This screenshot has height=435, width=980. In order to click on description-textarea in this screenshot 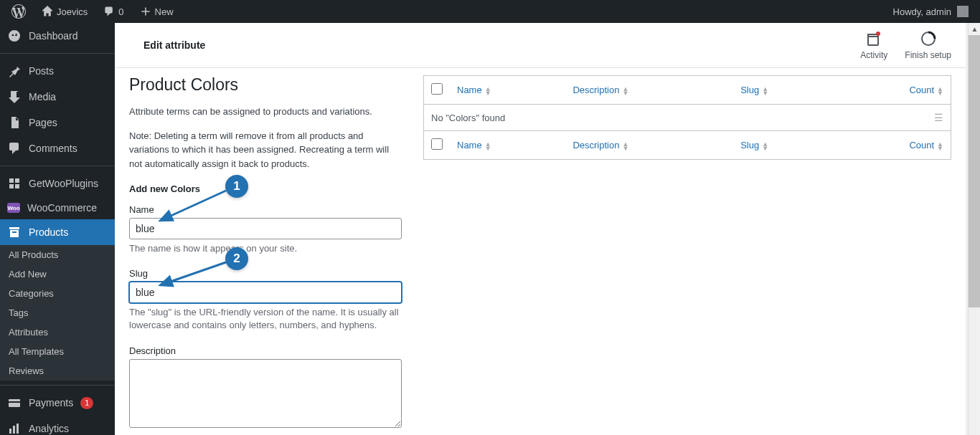, I will do `click(265, 393)`.